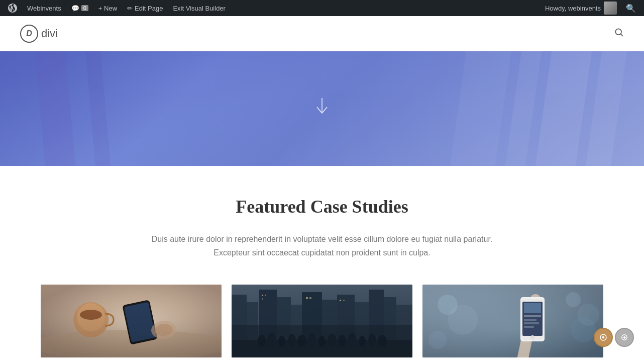  Describe the element at coordinates (603, 337) in the screenshot. I see `visual-builder-toggle` at that location.